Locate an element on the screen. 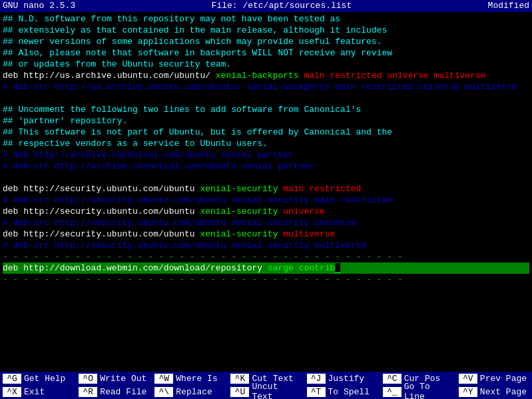 Image resolution: width=532 pixels, height=399 pixels. editor-line-active: deb http://download.webmin.com/download/… is located at coordinates (266, 268).